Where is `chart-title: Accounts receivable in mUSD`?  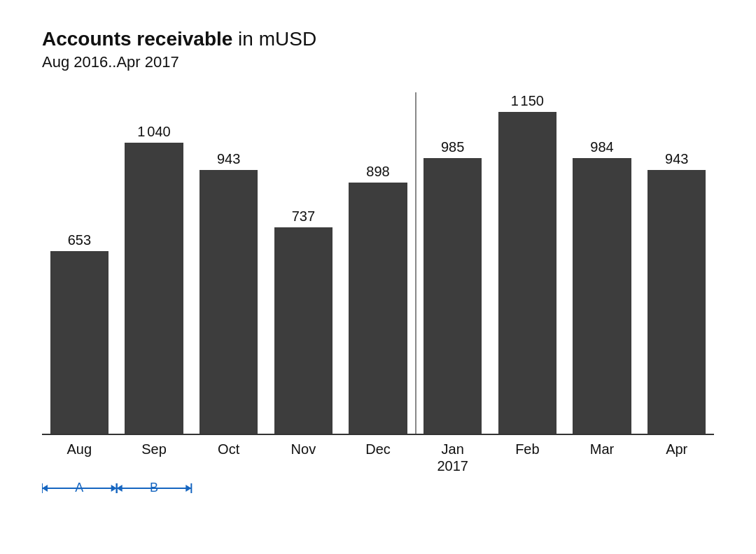
chart-title: Accounts receivable in mUSD is located at coordinates (378, 39).